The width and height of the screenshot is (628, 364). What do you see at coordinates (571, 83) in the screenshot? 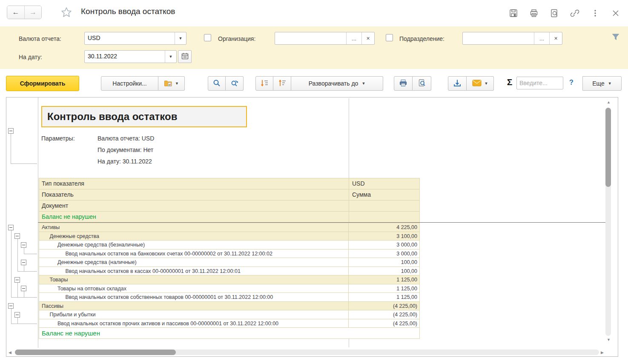
I see `help-button: ?` at bounding box center [571, 83].